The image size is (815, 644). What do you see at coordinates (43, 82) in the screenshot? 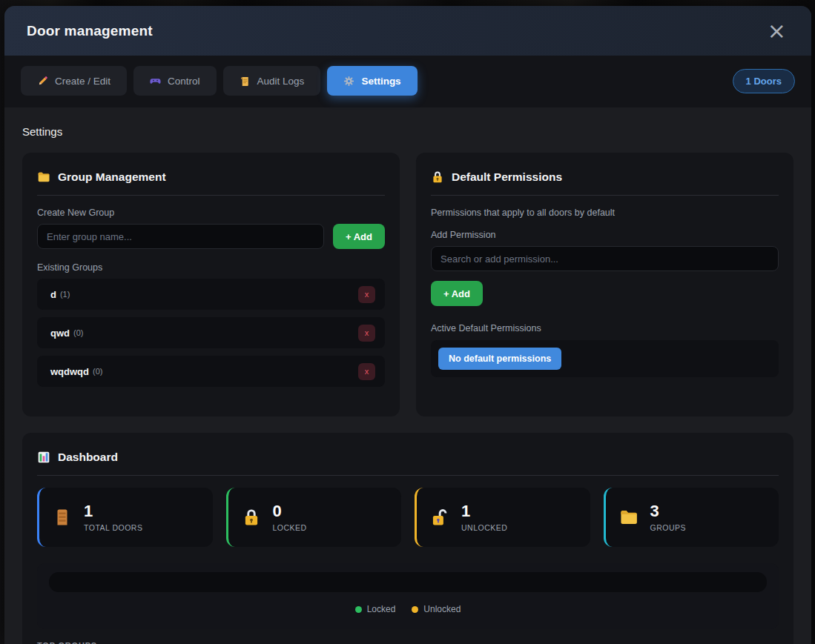
I see `pencil-icon` at bounding box center [43, 82].